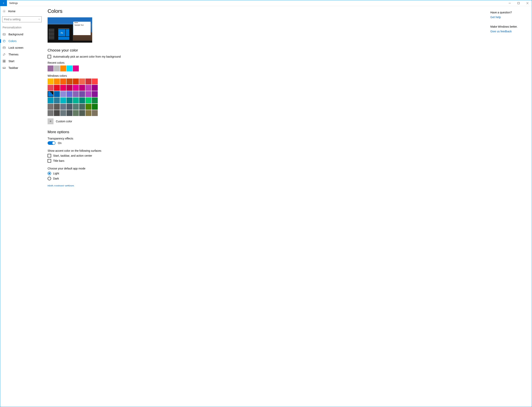  What do you see at coordinates (527, 3) in the screenshot?
I see `close-button` at bounding box center [527, 3].